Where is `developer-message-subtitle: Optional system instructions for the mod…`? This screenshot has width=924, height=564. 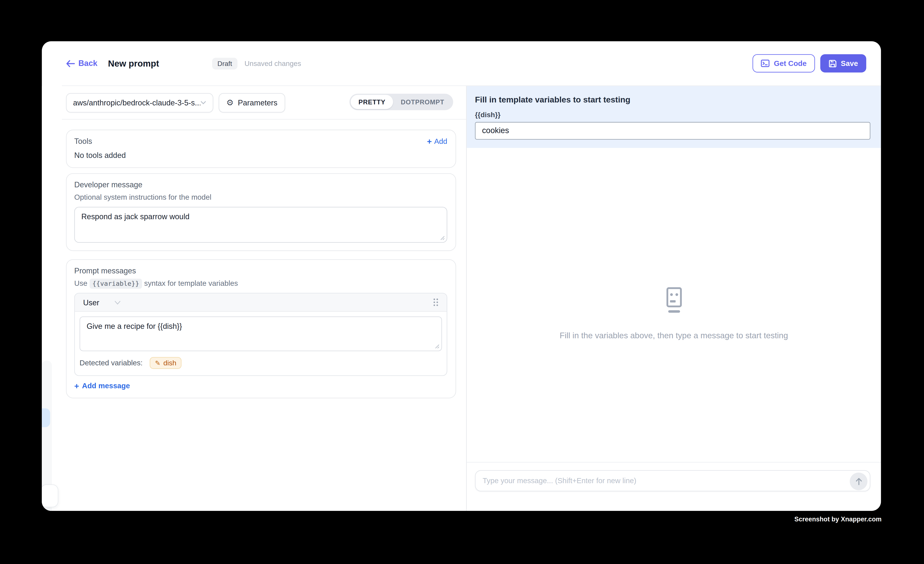
developer-message-subtitle: Optional system instructions for the mod… is located at coordinates (261, 197).